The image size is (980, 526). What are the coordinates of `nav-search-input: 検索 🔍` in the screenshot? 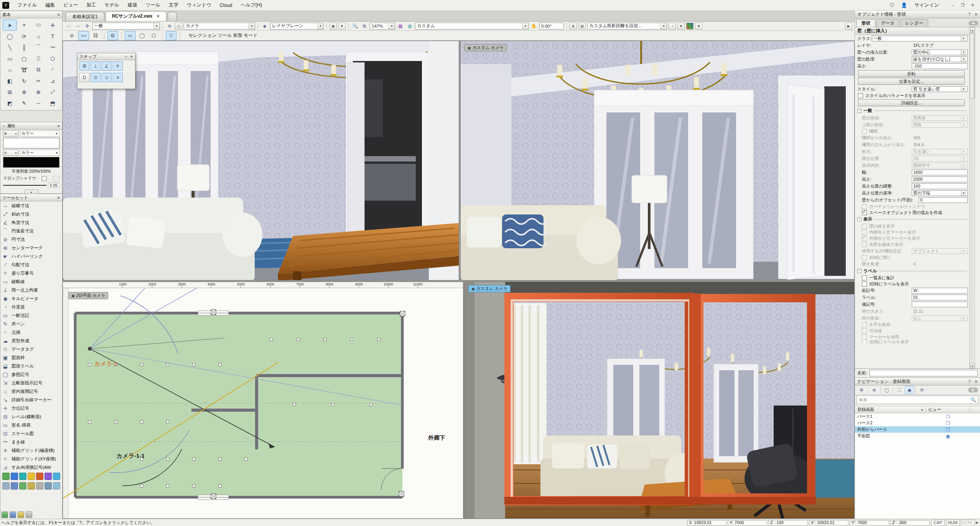 It's located at (917, 400).